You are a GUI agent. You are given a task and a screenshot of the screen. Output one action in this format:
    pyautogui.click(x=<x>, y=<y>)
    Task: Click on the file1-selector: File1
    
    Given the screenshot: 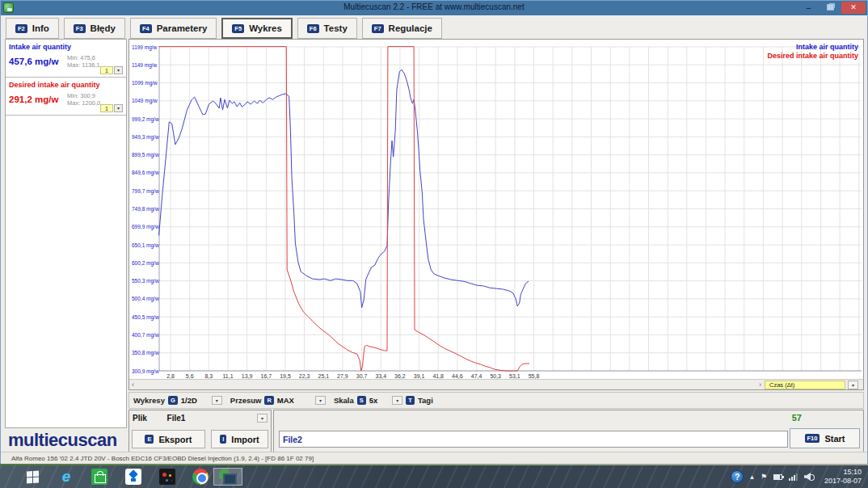 What is the action you would take?
    pyautogui.click(x=176, y=419)
    